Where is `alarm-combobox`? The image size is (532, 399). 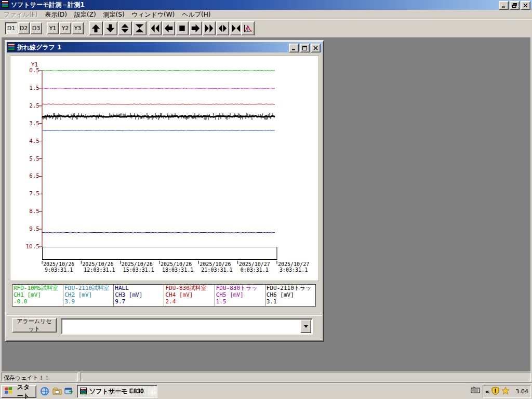
alarm-combobox is located at coordinates (187, 326).